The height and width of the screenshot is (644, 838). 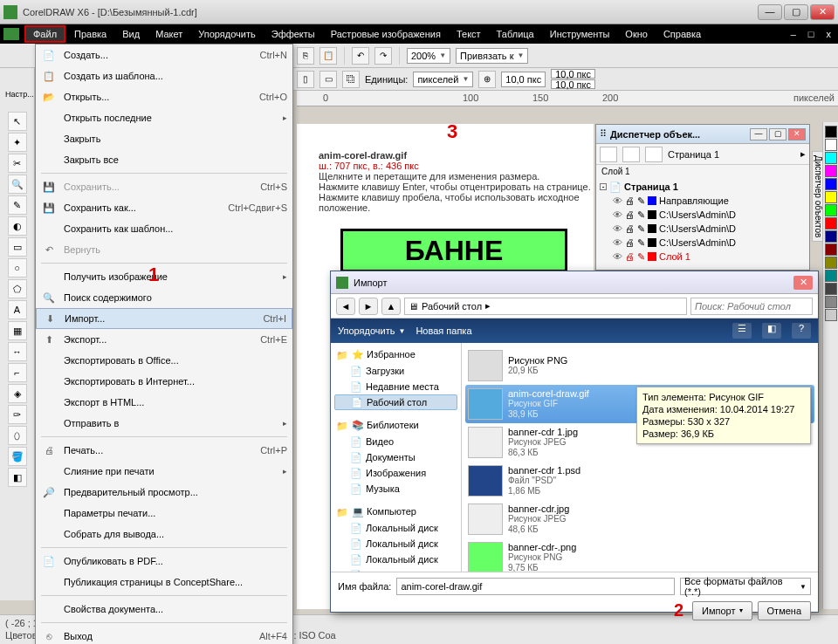 What do you see at coordinates (797, 134) in the screenshot?
I see `docker-close: ✕` at bounding box center [797, 134].